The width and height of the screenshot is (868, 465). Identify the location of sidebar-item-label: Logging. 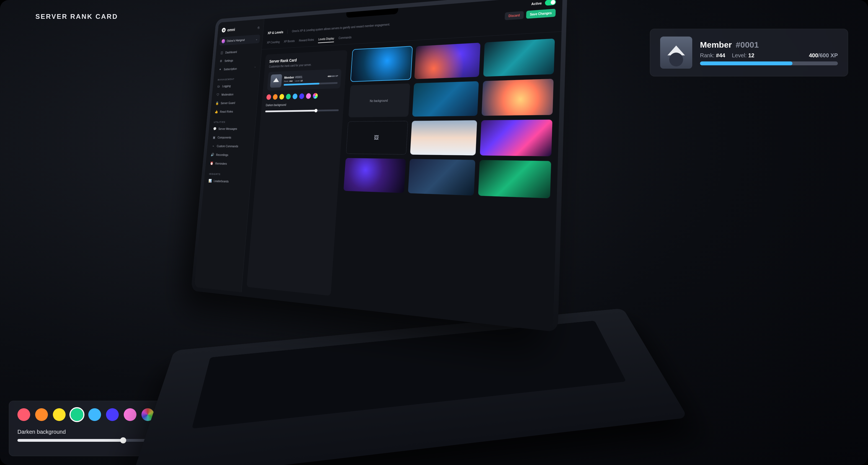
(226, 86).